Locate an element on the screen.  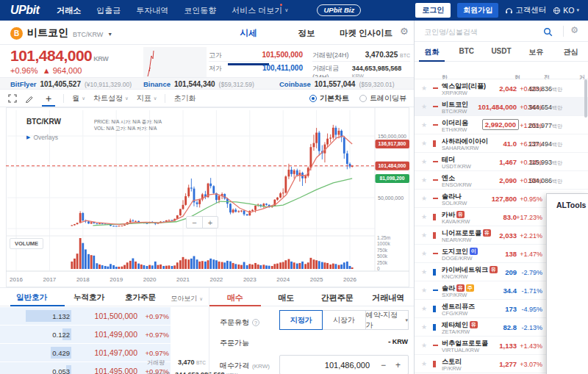
radio-on-icon is located at coordinates (313, 98).